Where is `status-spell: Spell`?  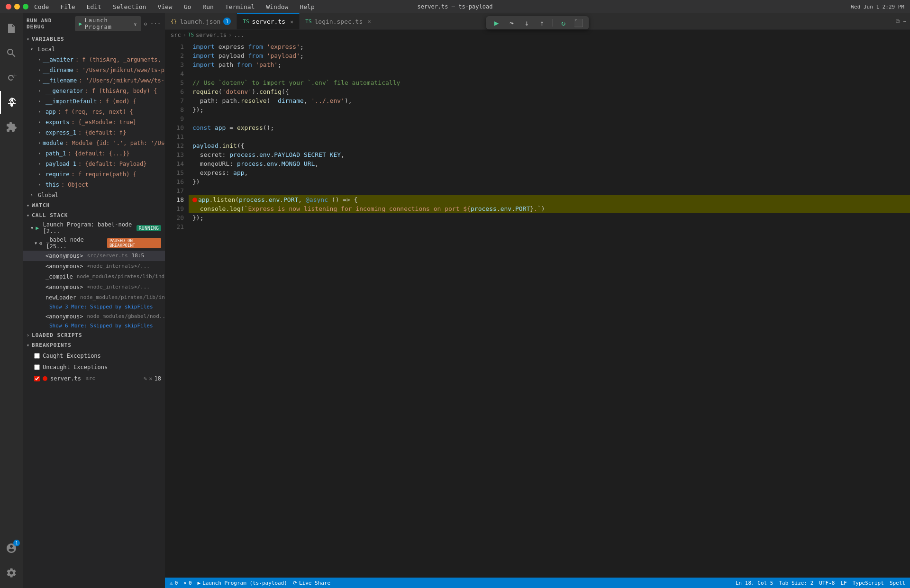
status-spell: Spell is located at coordinates (898, 583).